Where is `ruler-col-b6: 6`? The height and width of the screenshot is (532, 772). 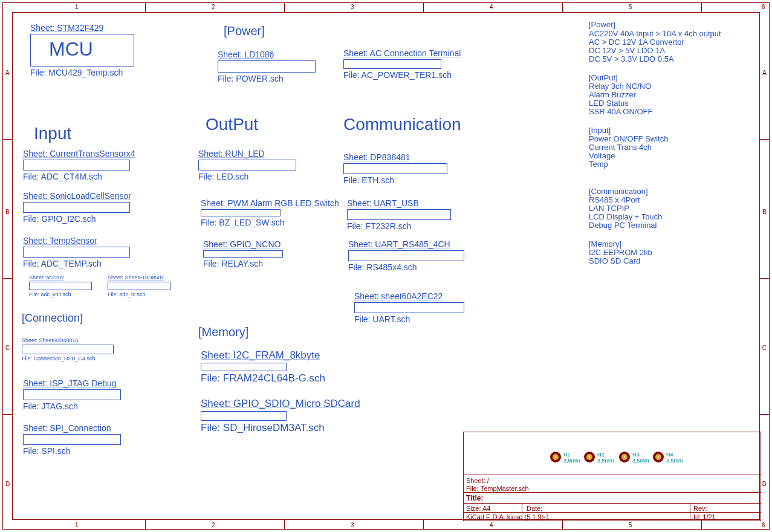
ruler-col-b6: 6 is located at coordinates (764, 525).